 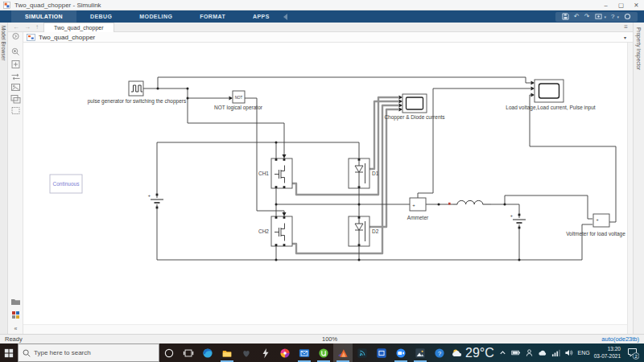 What do you see at coordinates (597, 220) in the screenshot?
I see `voltmeter-plus: +` at bounding box center [597, 220].